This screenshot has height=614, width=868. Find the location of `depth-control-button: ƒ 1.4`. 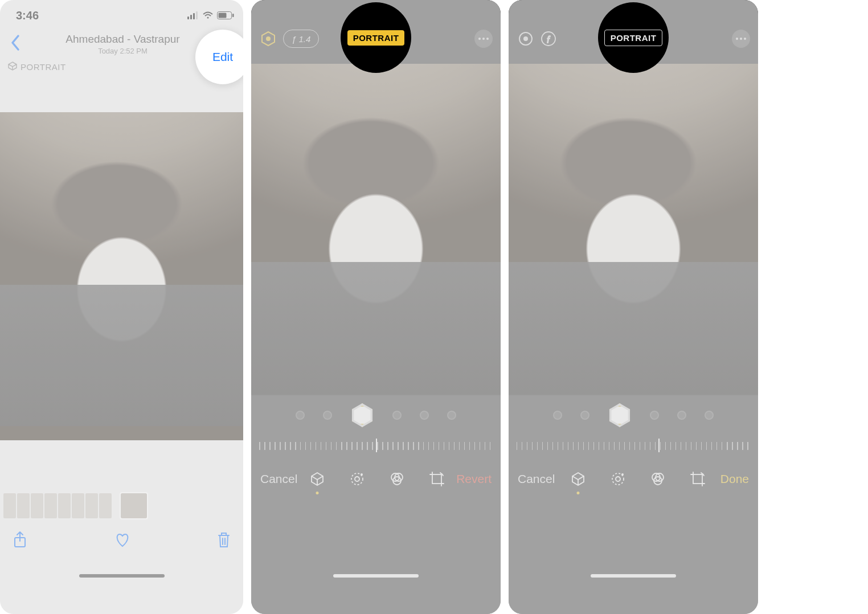

depth-control-button: ƒ 1.4 is located at coordinates (301, 39).